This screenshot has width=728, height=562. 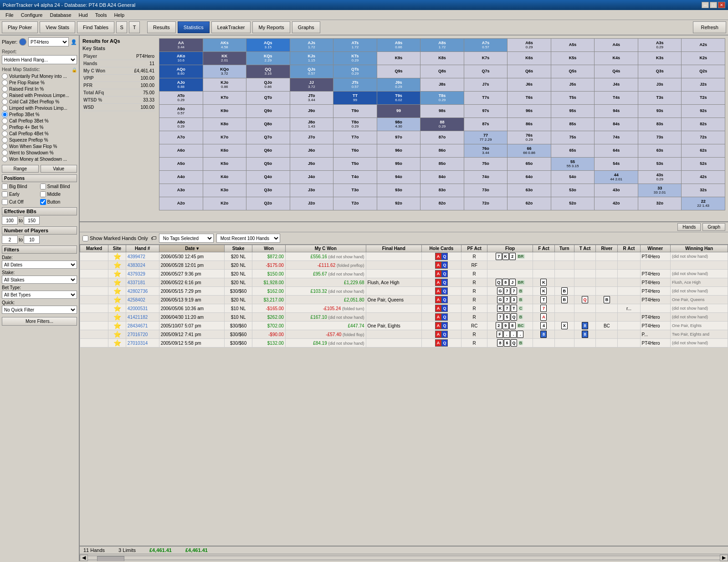 What do you see at coordinates (616, 190) in the screenshot?
I see `hand-cell-43o: 43o` at bounding box center [616, 190].